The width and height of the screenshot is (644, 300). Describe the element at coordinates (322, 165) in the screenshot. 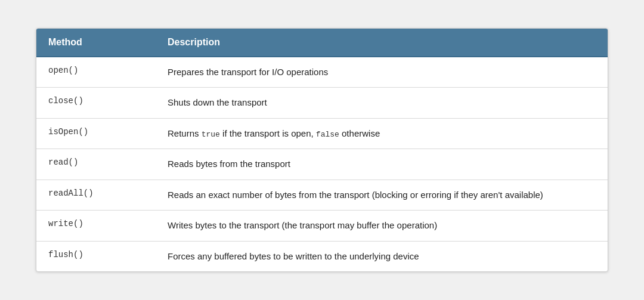

I see `table-row: read()Reads bytes from the transport` at that location.